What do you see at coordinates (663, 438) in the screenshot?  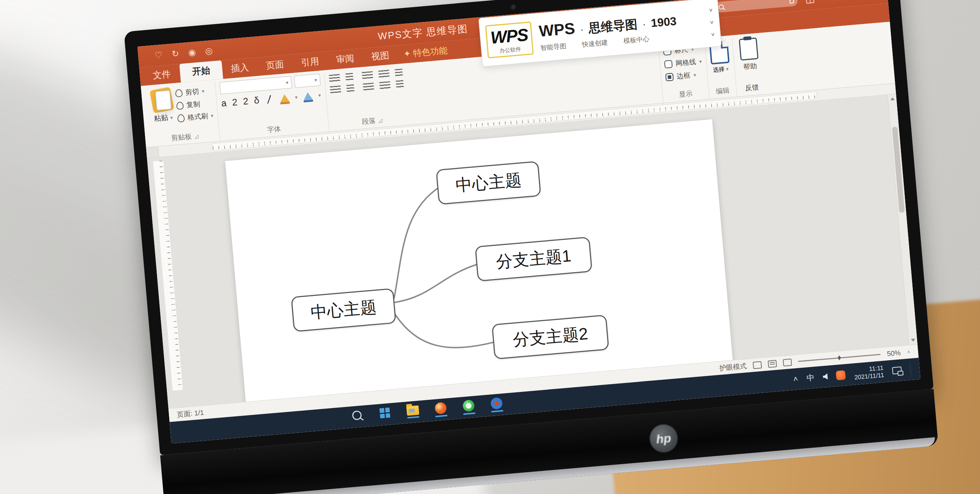 I see `hp-logo: hp` at bounding box center [663, 438].